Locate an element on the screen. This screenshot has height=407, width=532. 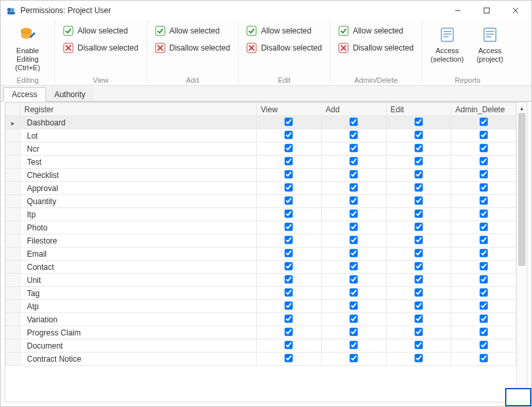
admin-disallow-button: Disallow selected is located at coordinates (376, 48).